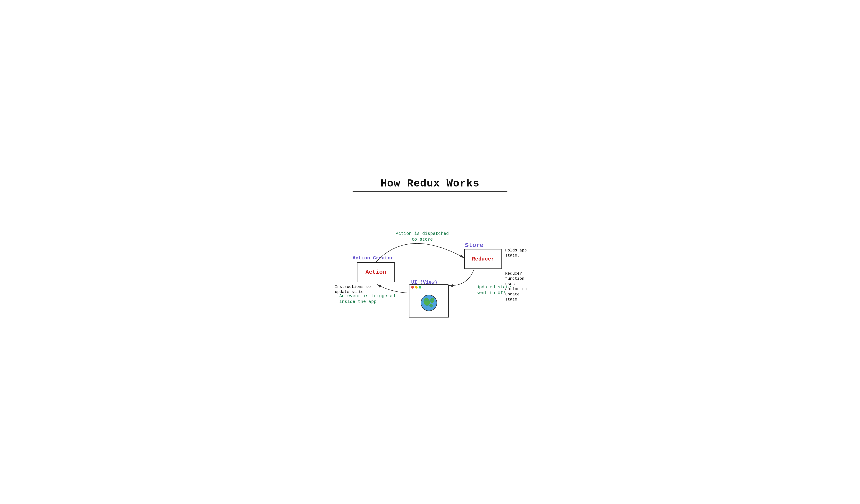 The height and width of the screenshot is (504, 860). What do you see at coordinates (429, 303) in the screenshot?
I see `globe-icon` at bounding box center [429, 303].